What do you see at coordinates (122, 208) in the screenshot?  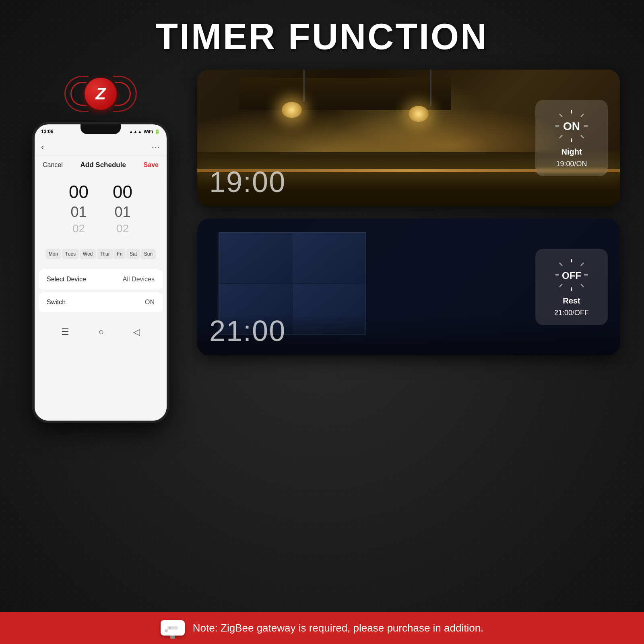 I see `time-column-minutes: 00 01 02` at bounding box center [122, 208].